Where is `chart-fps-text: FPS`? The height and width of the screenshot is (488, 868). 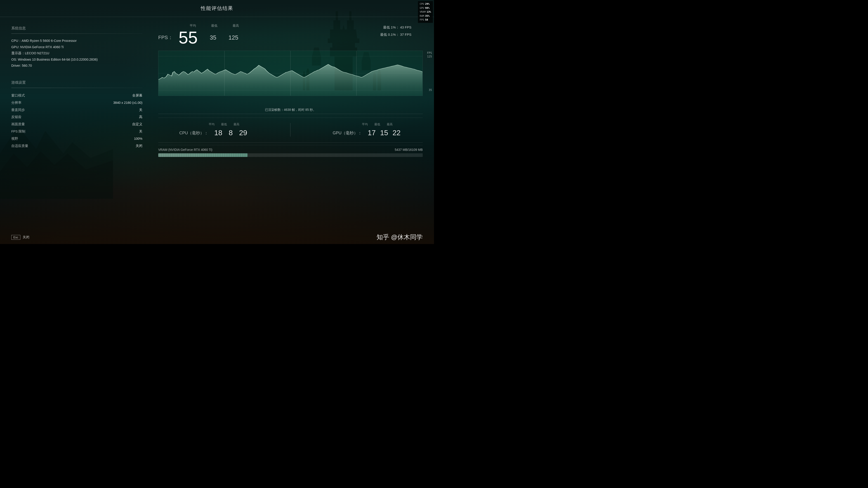 chart-fps-text: FPS is located at coordinates (429, 53).